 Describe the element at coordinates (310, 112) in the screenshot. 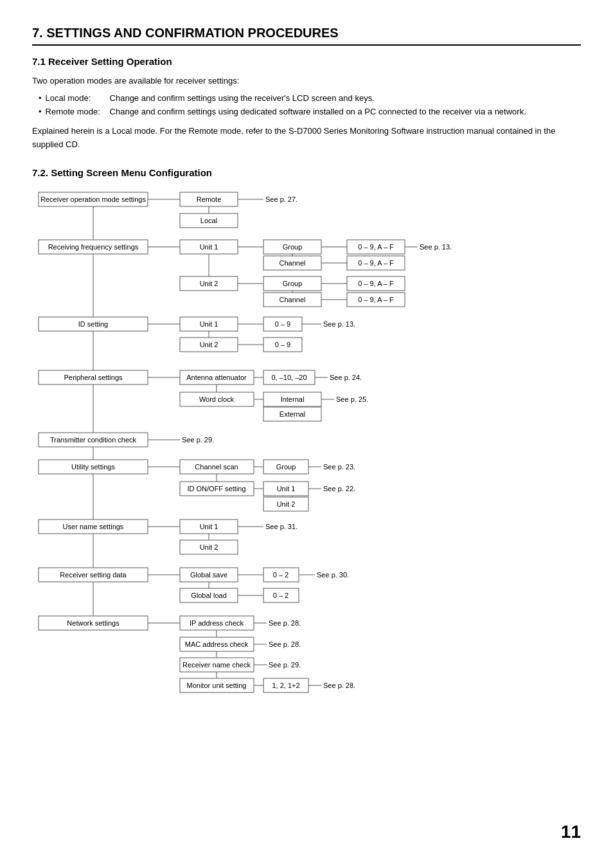

I see `bullet-remote: Remote mode: Change and confirm settings…` at that location.